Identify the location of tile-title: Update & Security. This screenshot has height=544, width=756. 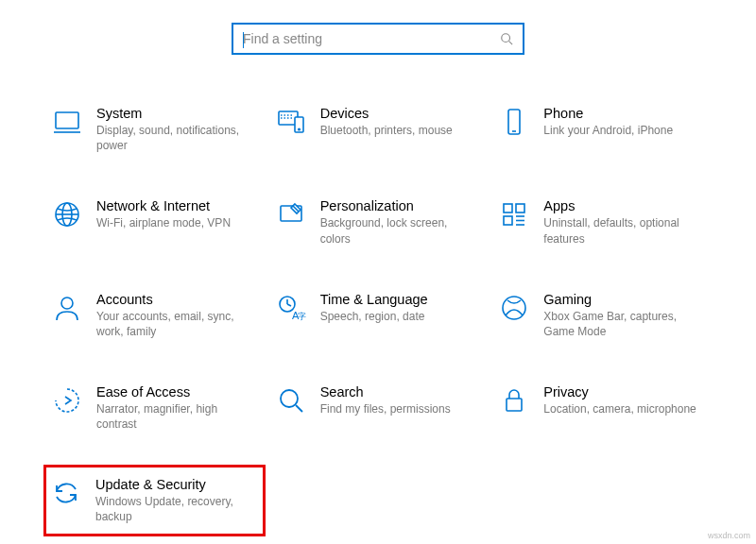
(176, 484).